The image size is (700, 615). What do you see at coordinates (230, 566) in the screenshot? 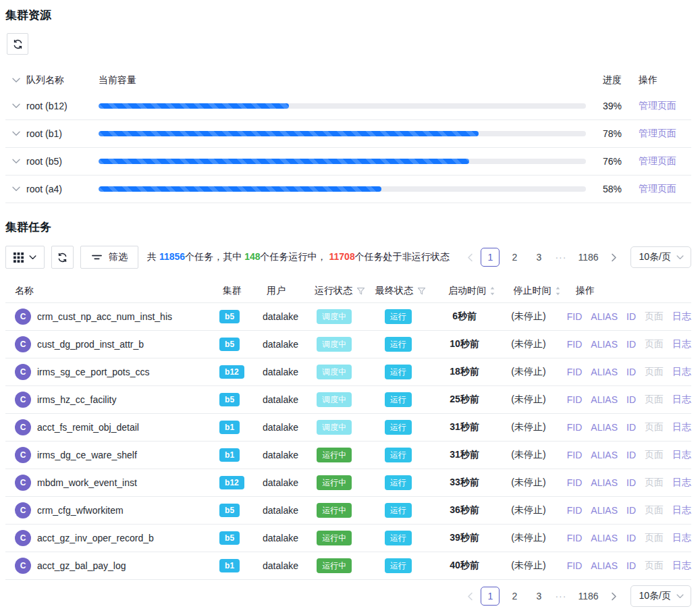
I see `cluster-badge: b1` at bounding box center [230, 566].